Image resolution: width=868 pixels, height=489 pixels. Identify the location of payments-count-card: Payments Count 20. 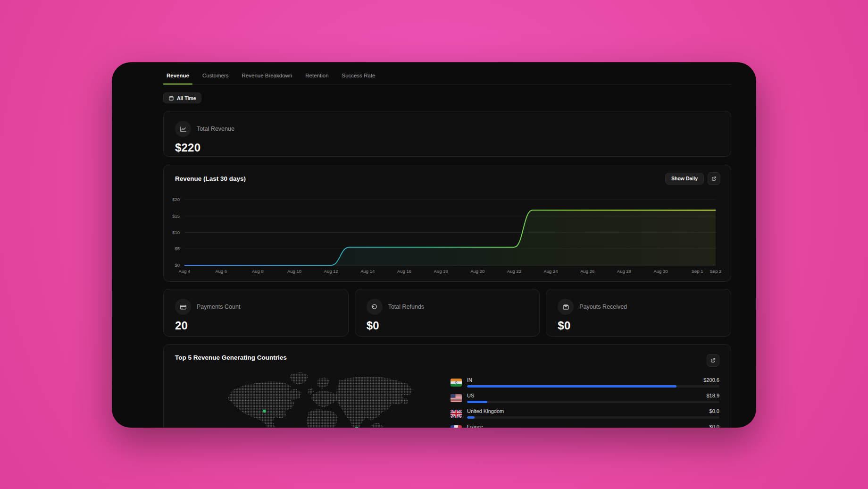
(256, 312).